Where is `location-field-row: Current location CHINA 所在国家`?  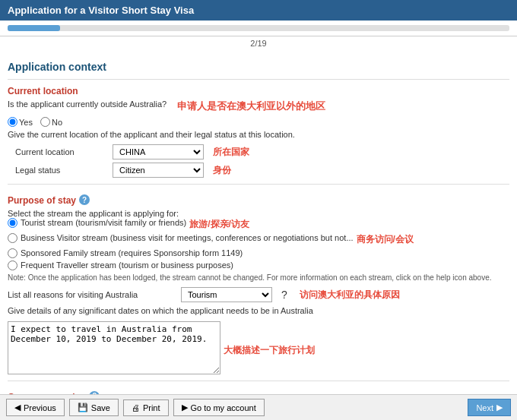
location-field-row: Current location CHINA 所在国家 is located at coordinates (262, 152).